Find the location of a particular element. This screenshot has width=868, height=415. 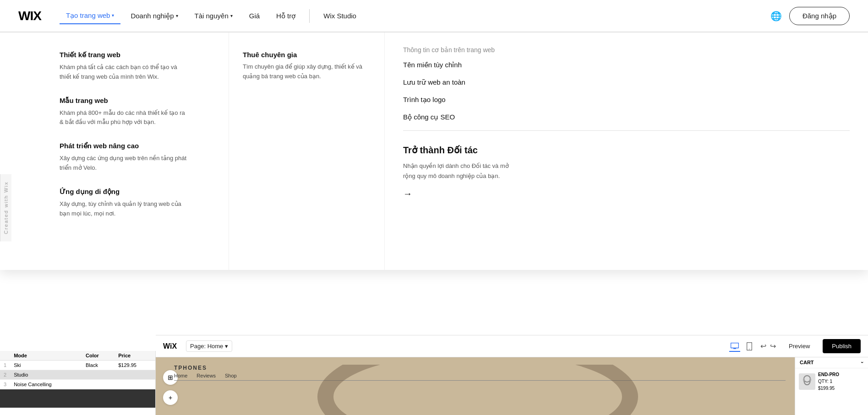

dropdown-center-panel: Thuê chuyên gia Tìm chuyên gia để giúp x… is located at coordinates (307, 151).